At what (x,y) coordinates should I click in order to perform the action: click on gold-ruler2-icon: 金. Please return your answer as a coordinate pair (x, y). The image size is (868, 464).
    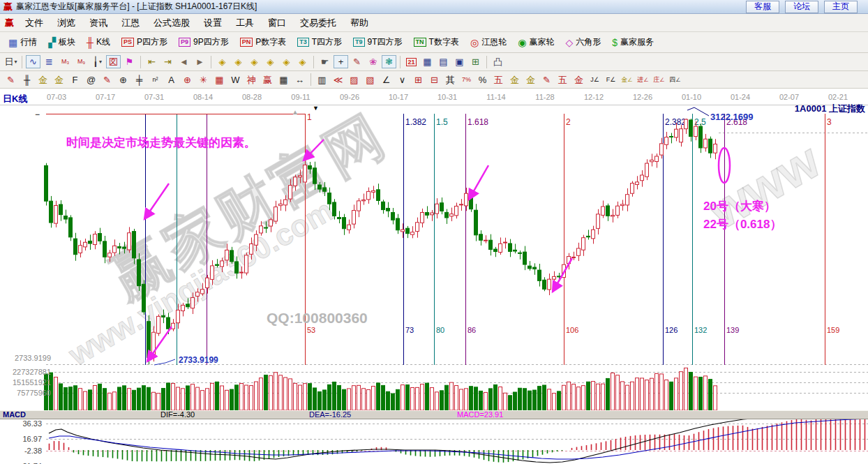
    Looking at the image, I should click on (59, 80).